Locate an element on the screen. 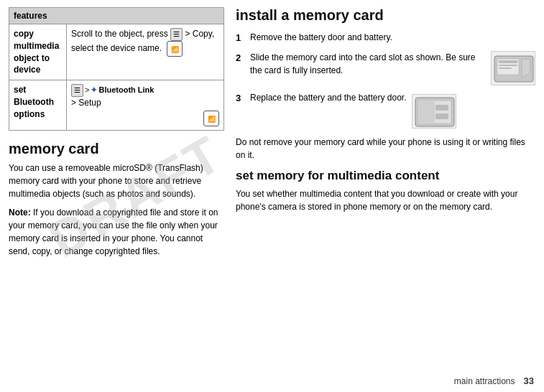 The height and width of the screenshot is (392, 544). bluetooth-icon-bt: 📶 is located at coordinates (211, 118).